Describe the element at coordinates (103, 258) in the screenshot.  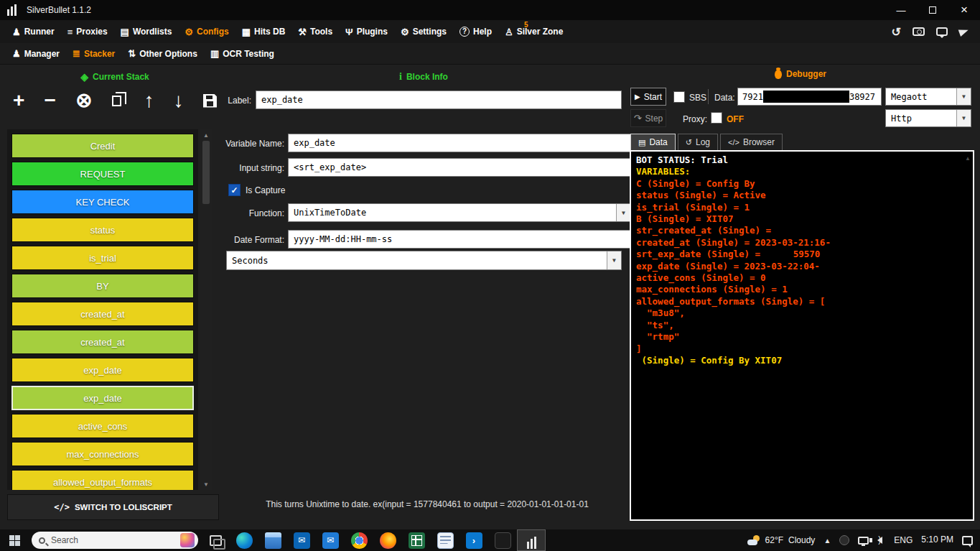
I see `stack-block-is-trial: is_trial` at that location.